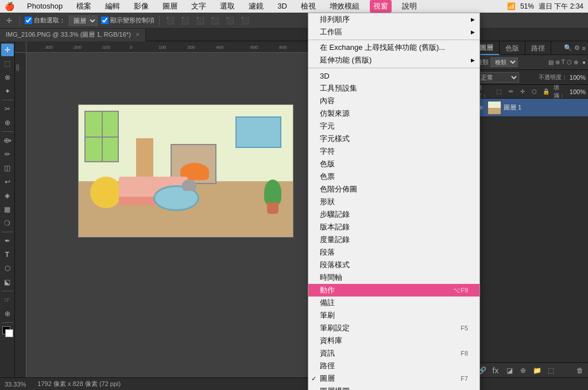 The width and height of the screenshot is (588, 390). Describe the element at coordinates (570, 62) in the screenshot. I see `filter-shape-icon: ⬡` at that location.